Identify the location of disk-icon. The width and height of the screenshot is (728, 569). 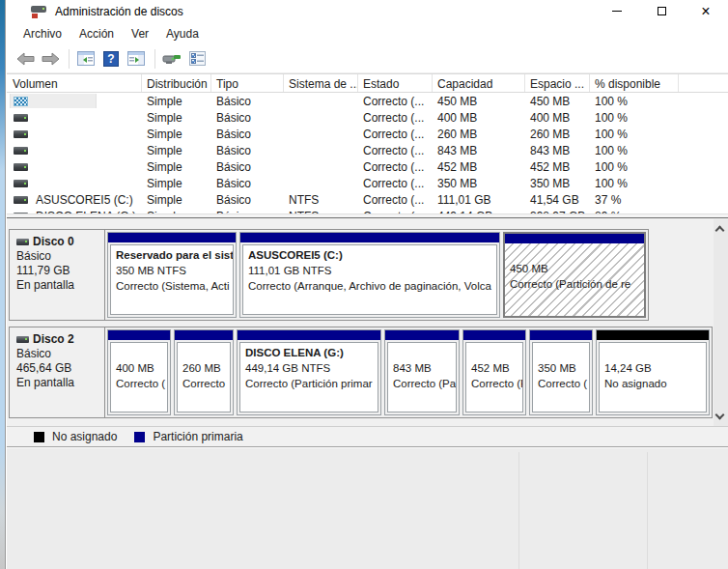
(23, 242).